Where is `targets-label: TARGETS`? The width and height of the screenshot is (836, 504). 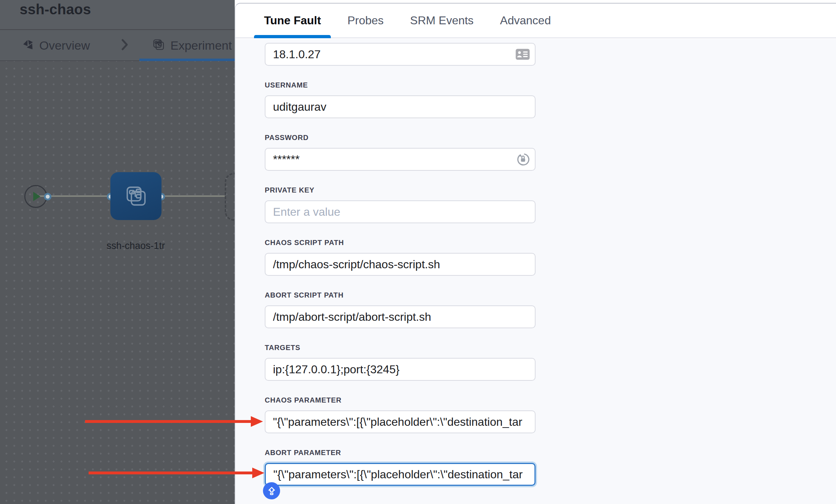 targets-label: TARGETS is located at coordinates (400, 348).